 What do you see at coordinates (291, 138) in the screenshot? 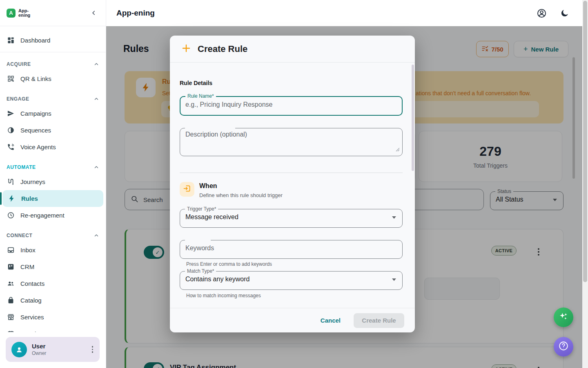
I see `description-input` at bounding box center [291, 138].